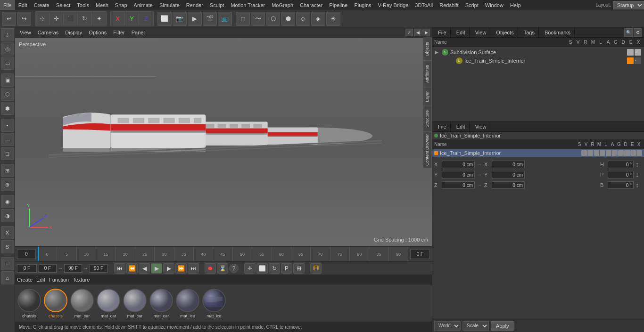  What do you see at coordinates (316, 268) in the screenshot?
I see `pb-film-btn: 🎞` at bounding box center [316, 268].